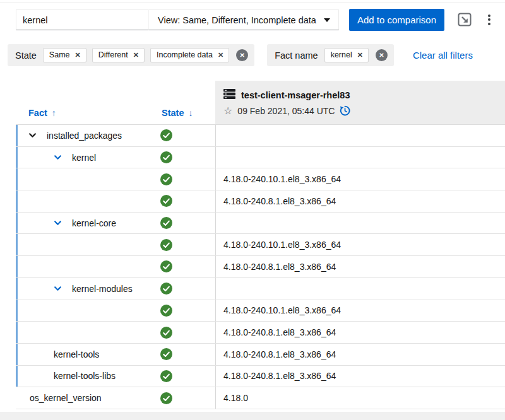  I want to click on fact-row-os_kernel_version: os_kernel_version4.18.0, so click(260, 399).